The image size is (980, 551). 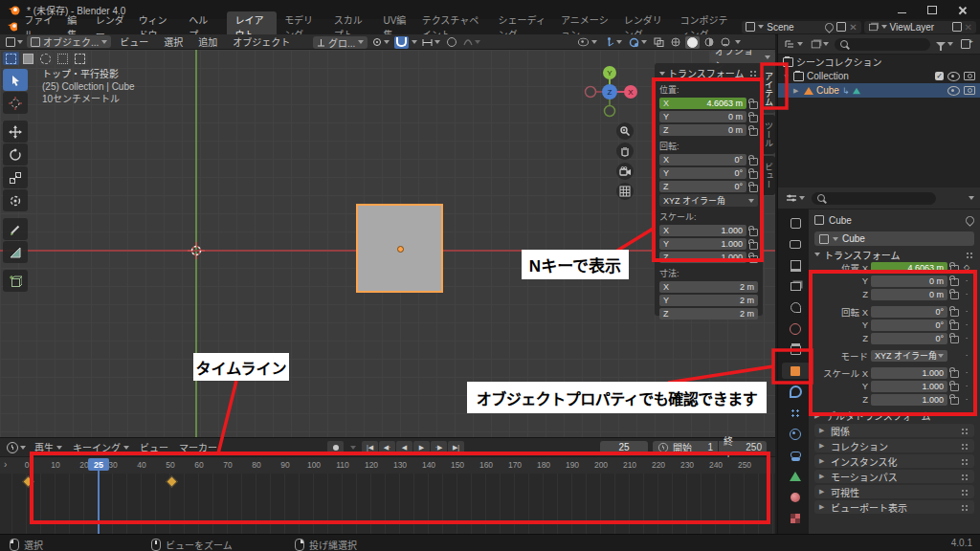 I want to click on panel-grip-icon, so click(x=754, y=73).